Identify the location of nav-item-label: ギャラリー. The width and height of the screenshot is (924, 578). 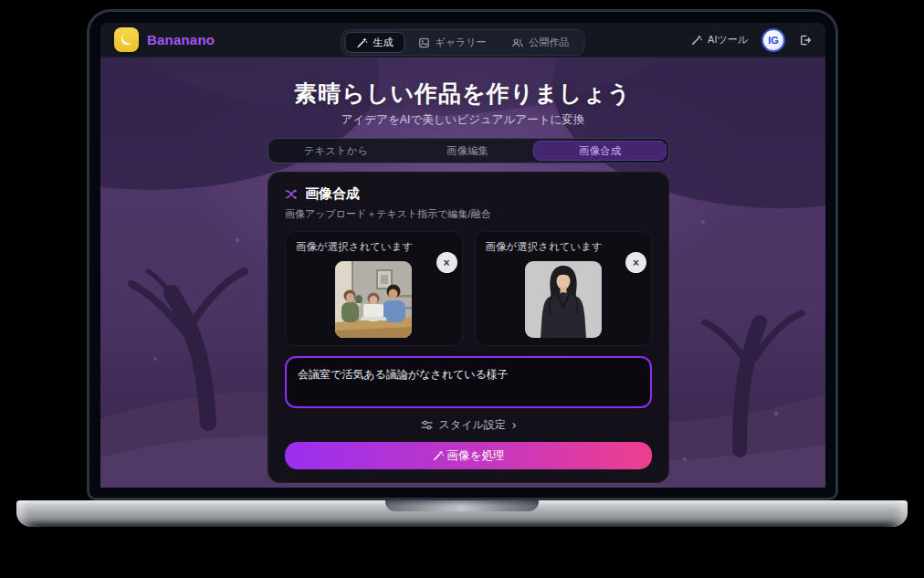
(460, 42).